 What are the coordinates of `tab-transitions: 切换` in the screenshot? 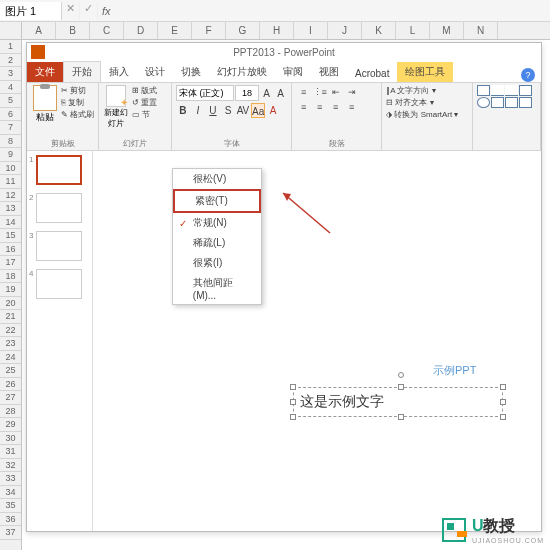 It's located at (191, 72).